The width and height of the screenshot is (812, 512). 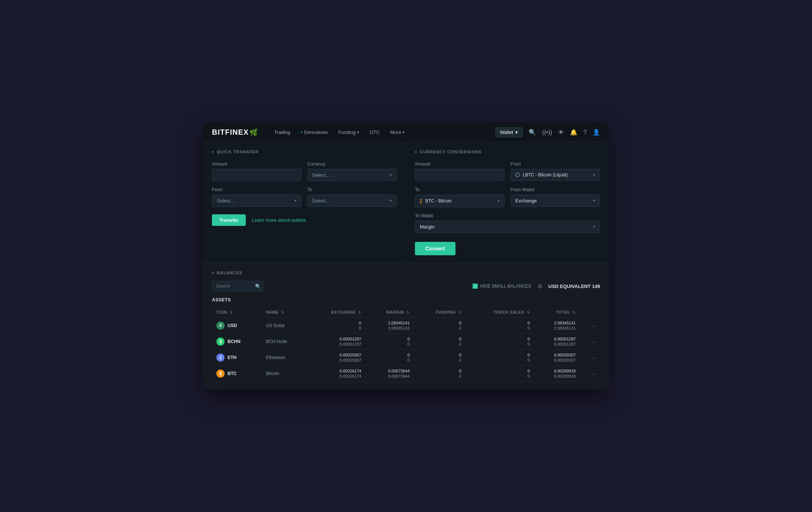 What do you see at coordinates (257, 201) in the screenshot?
I see `from-select: Select... ▾` at bounding box center [257, 201].